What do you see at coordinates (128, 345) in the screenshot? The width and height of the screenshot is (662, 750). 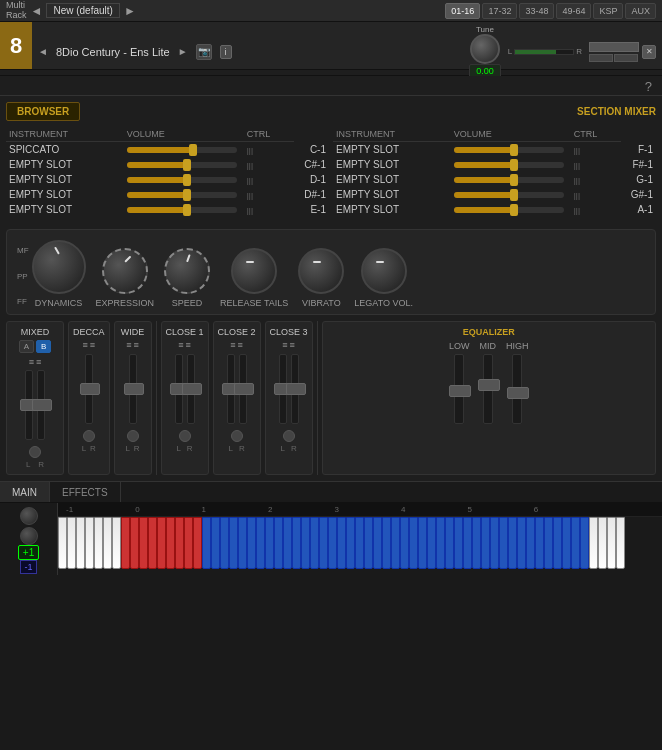 I see `wide-icon1: ≡` at bounding box center [128, 345].